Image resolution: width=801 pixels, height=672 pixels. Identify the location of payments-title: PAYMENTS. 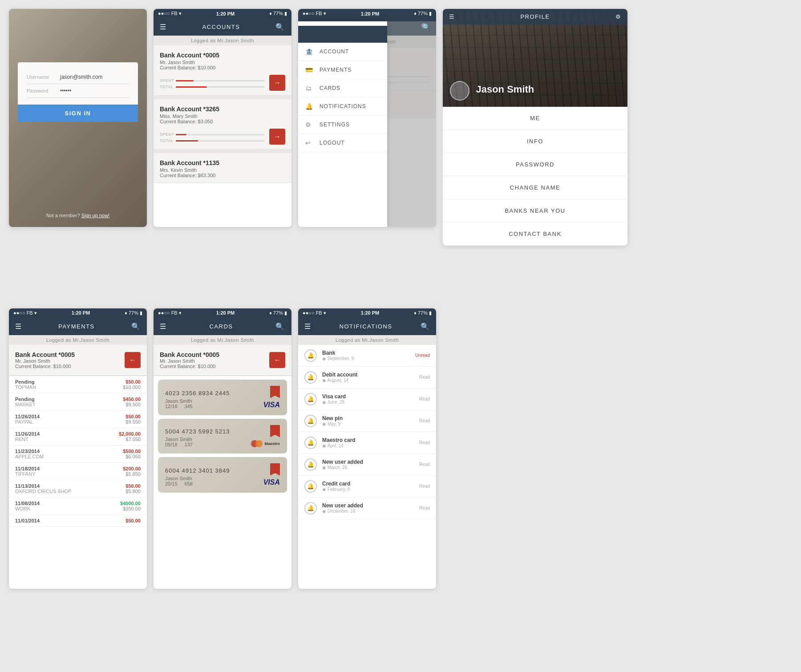
(77, 327).